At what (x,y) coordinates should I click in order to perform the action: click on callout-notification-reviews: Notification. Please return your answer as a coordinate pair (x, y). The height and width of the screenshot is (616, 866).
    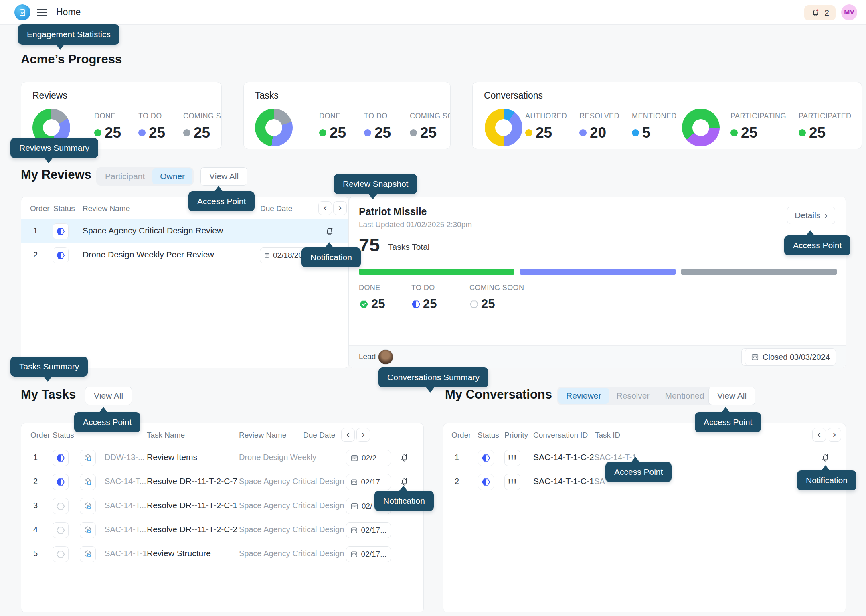
    Looking at the image, I should click on (331, 257).